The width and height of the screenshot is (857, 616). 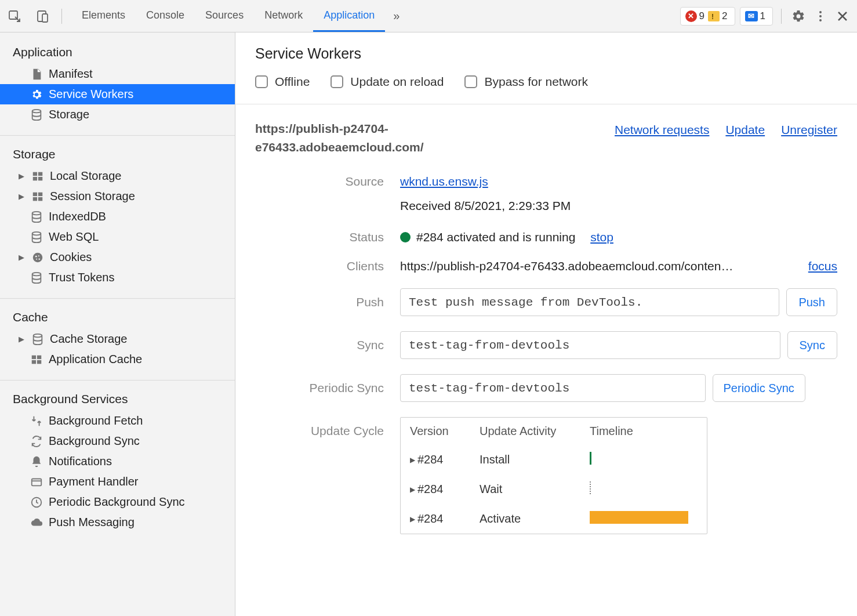 What do you see at coordinates (554, 519) in the screenshot?
I see `cycle-row: ▶ #284Activate` at bounding box center [554, 519].